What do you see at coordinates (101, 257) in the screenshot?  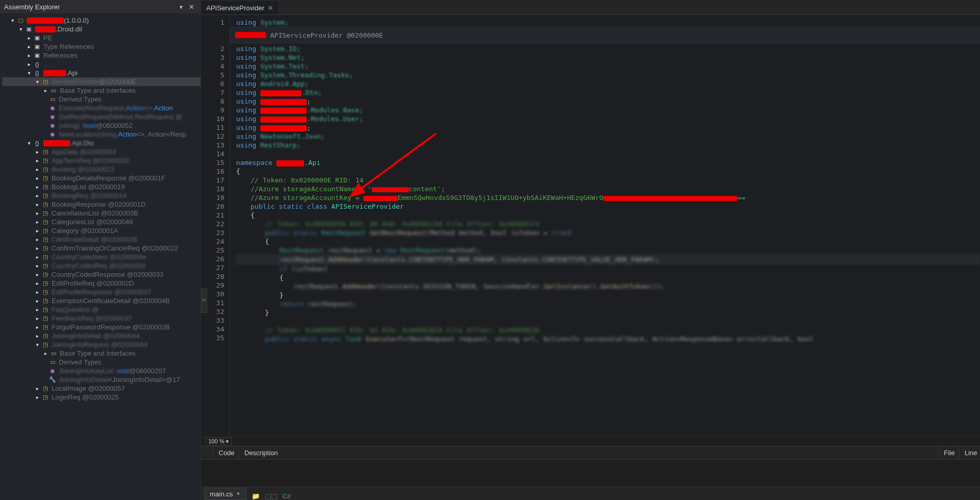 I see `tree-item: ▸◳CountryCodedItem @0200006e` at bounding box center [101, 257].